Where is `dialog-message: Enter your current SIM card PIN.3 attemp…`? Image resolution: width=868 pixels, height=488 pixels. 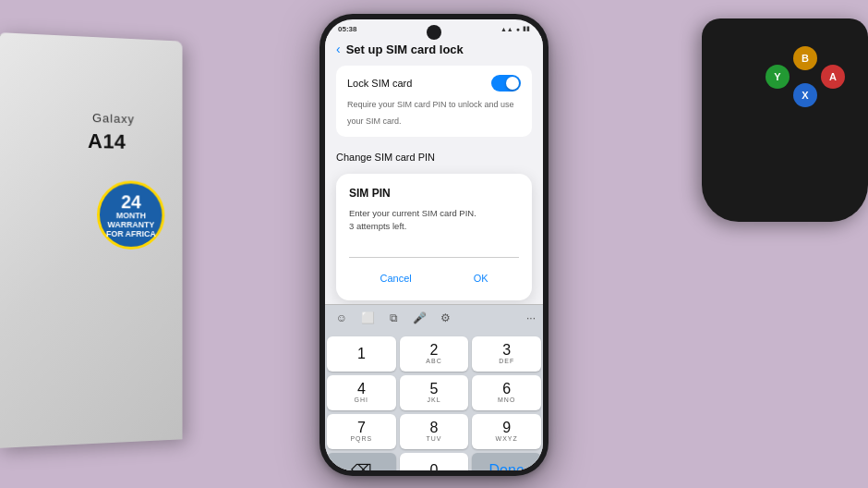 dialog-message: Enter your current SIM card PIN.3 attemp… is located at coordinates (434, 220).